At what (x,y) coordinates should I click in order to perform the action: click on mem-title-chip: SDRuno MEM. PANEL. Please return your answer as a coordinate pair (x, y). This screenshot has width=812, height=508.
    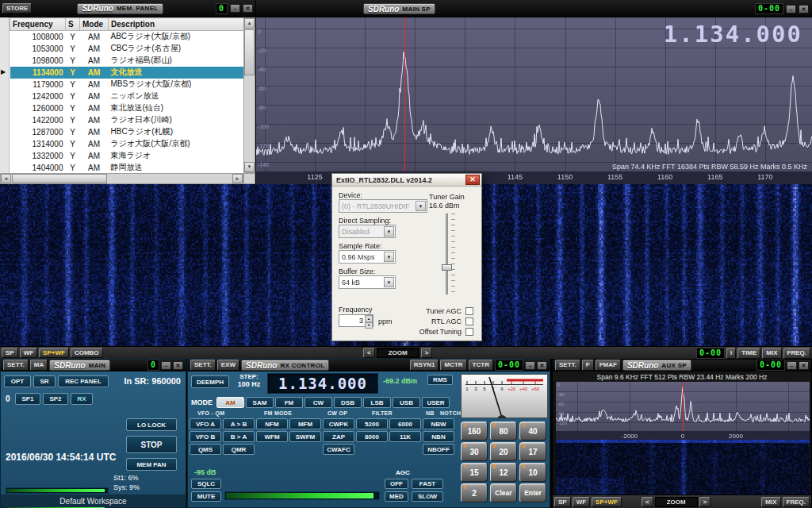
    Looking at the image, I should click on (120, 9).